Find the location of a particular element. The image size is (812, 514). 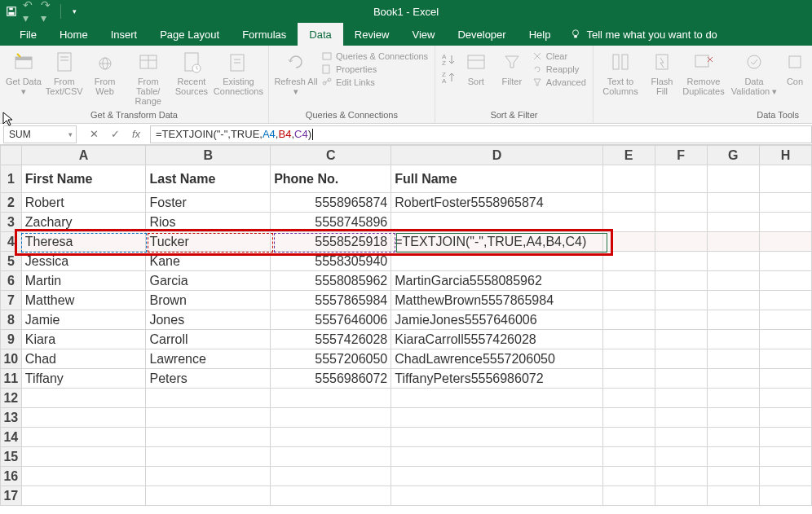

cell-E10 is located at coordinates (629, 359).